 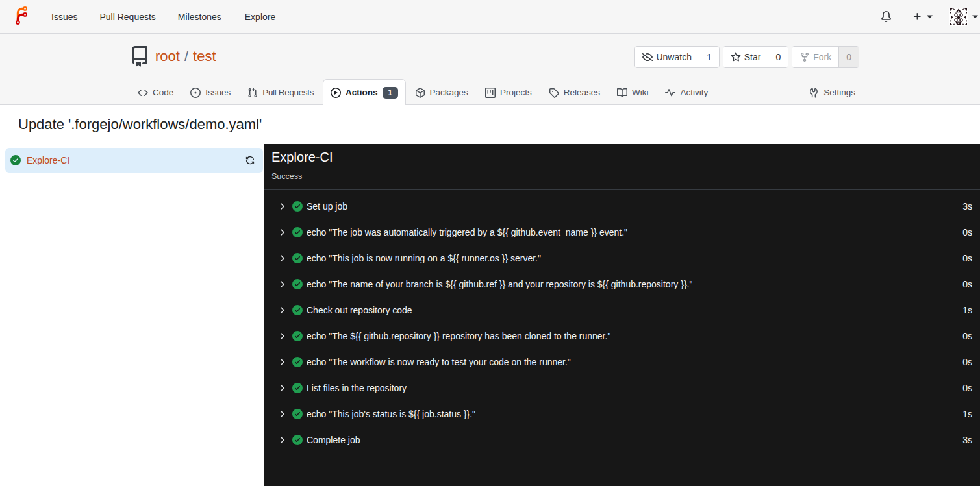 I want to click on tab-releases: Releases, so click(x=574, y=92).